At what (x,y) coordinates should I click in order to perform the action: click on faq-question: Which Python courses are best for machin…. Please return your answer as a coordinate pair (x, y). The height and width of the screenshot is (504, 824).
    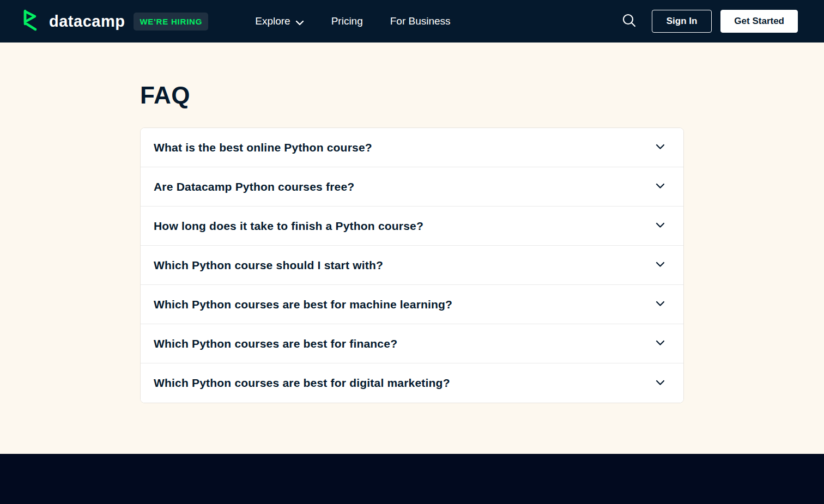
    Looking at the image, I should click on (303, 305).